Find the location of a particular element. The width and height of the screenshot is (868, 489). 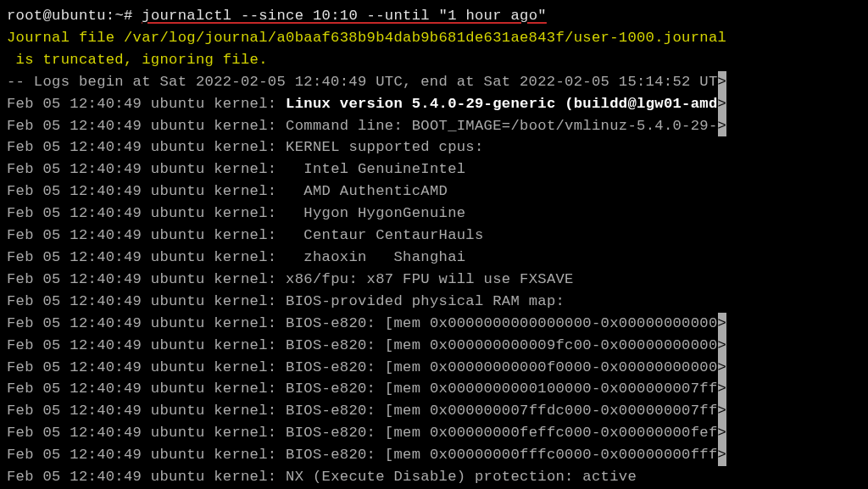

log-message: BIOS-provided physical RAM map: is located at coordinates (420, 302).